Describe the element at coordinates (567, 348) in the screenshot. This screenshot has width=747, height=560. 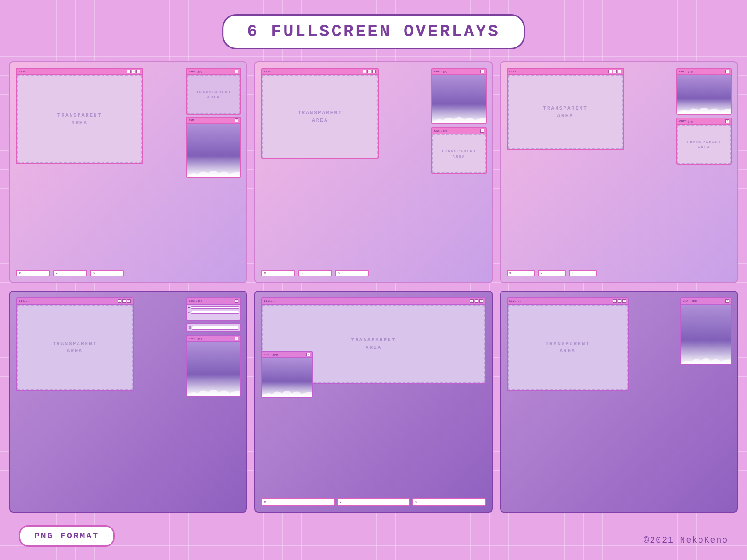
I see `transparent-label-main-6: TRANSPARENTAREA` at that location.